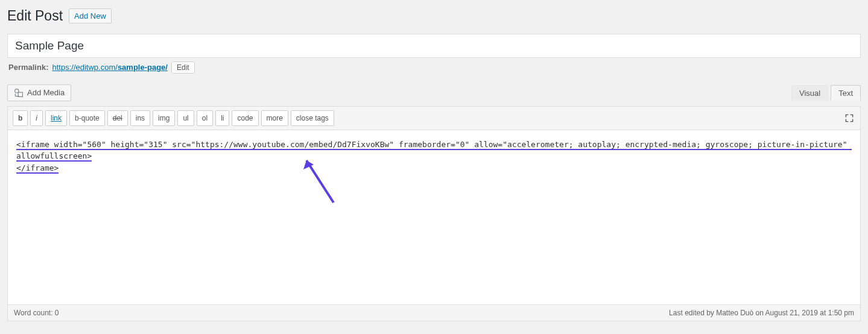  I want to click on qt-close-tags-button: close tags, so click(312, 118).